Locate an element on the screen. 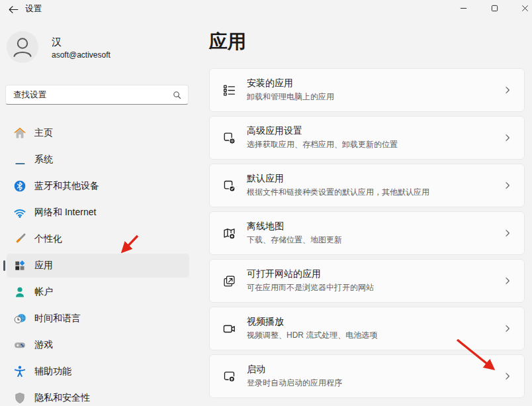 This screenshot has height=406, width=532. sidebar-item-label: 网络和 Internet is located at coordinates (65, 213).